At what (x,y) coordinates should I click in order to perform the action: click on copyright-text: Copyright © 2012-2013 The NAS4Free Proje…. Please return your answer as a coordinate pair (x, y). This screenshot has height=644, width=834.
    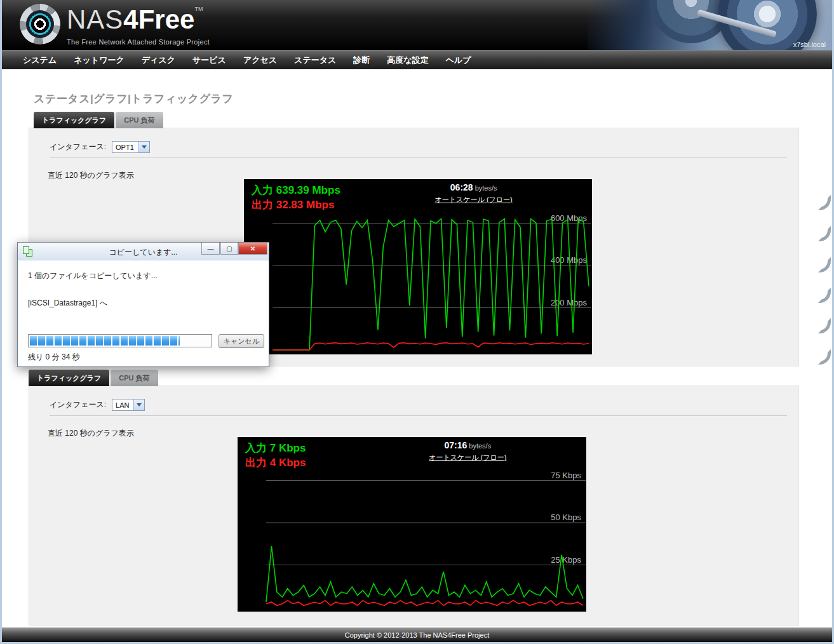
    Looking at the image, I should click on (417, 635).